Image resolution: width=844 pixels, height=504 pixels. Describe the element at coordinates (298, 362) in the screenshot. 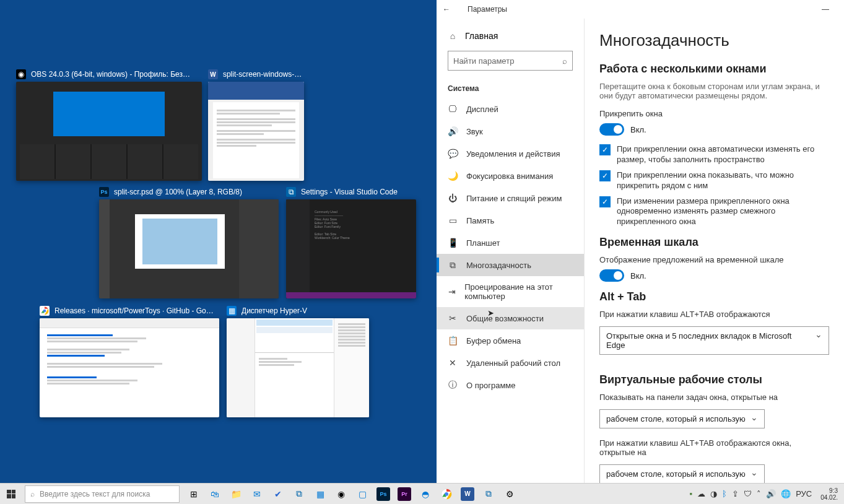

I see `thumb-hyperv: ▦ Диспетчер Hyper-V` at that location.